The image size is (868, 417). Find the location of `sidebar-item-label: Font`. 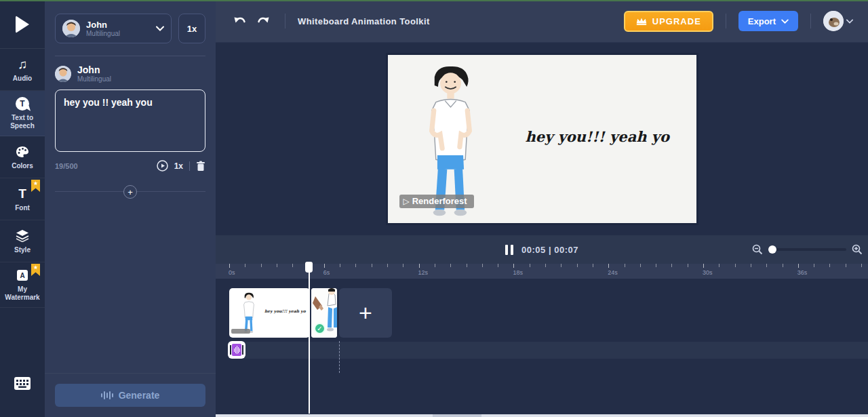

sidebar-item-label: Font is located at coordinates (22, 208).